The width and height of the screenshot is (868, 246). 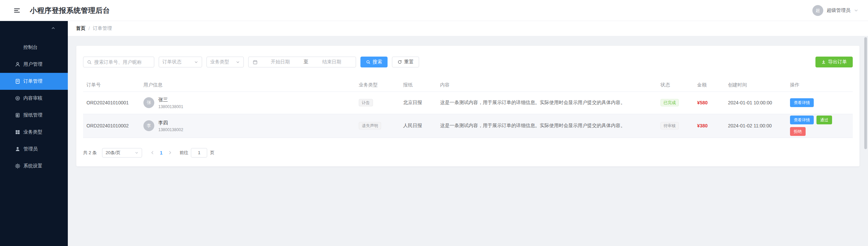 What do you see at coordinates (34, 149) in the screenshot?
I see `sidebar-item-admins: 管理员` at bounding box center [34, 149].